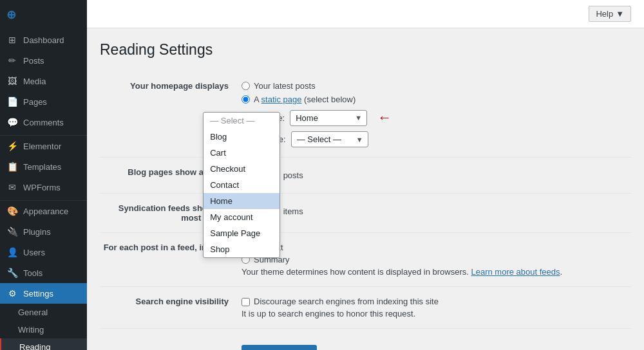 The image size is (644, 350). What do you see at coordinates (366, 308) in the screenshot?
I see `search-engine-row: Search engine visibility Discourage sear…` at bounding box center [366, 308].